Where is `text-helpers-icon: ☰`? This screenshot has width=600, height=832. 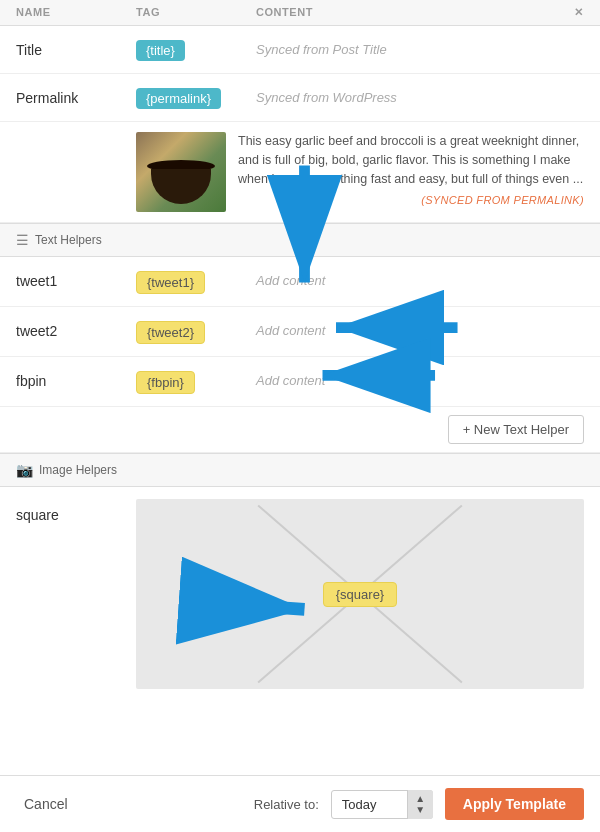
text-helpers-icon: ☰ is located at coordinates (22, 240).